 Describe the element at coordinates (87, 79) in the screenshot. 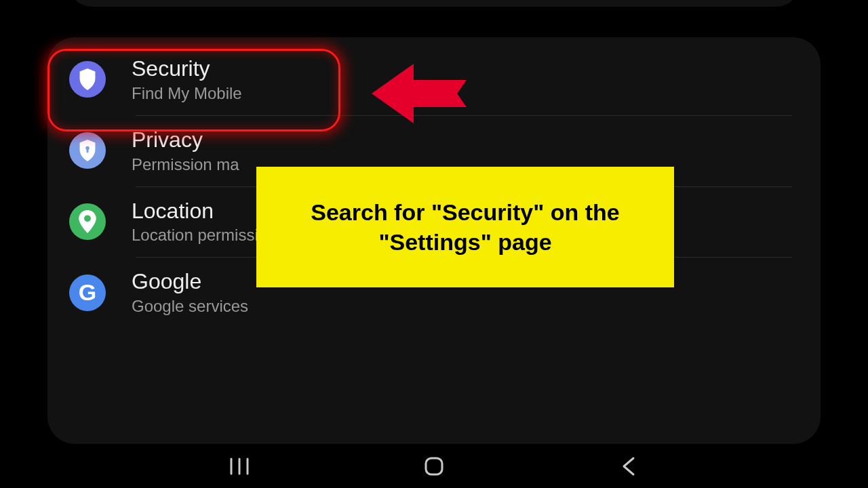

I see `shield-icon` at that location.